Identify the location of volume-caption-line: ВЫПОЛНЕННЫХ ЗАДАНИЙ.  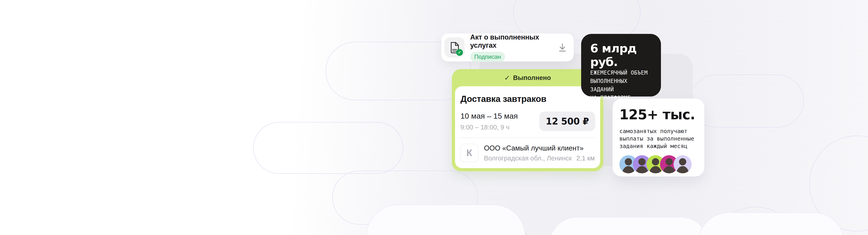
(621, 86).